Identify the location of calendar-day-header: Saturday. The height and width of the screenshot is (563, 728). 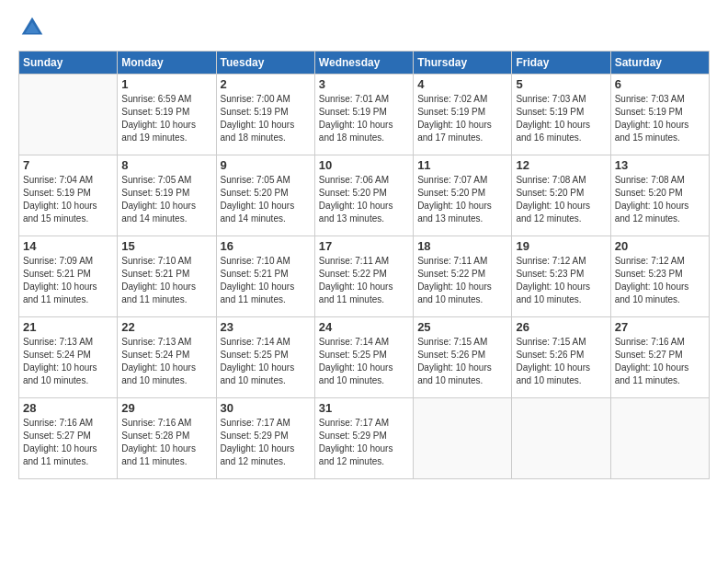
(660, 63).